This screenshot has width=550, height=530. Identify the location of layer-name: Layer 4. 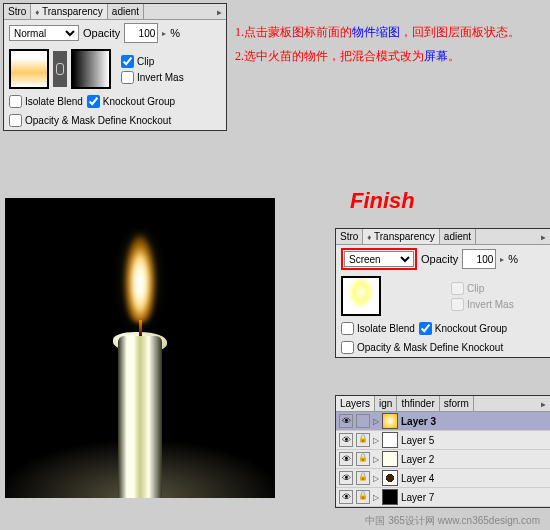
(418, 478).